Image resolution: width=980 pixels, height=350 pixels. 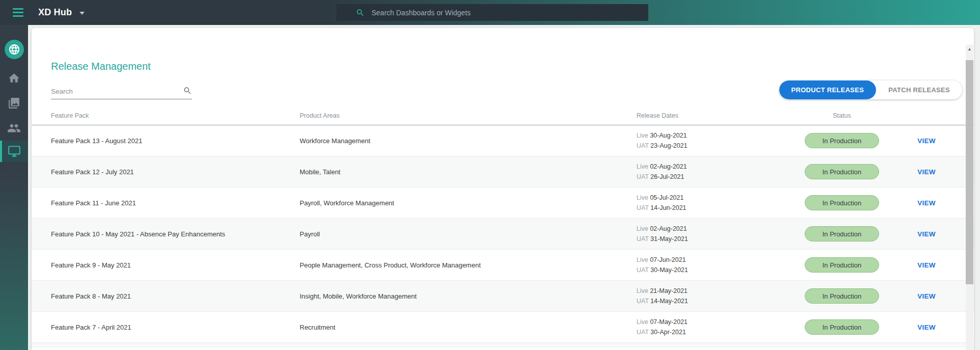 What do you see at coordinates (14, 187) in the screenshot?
I see `sidebar-nav` at bounding box center [14, 187].